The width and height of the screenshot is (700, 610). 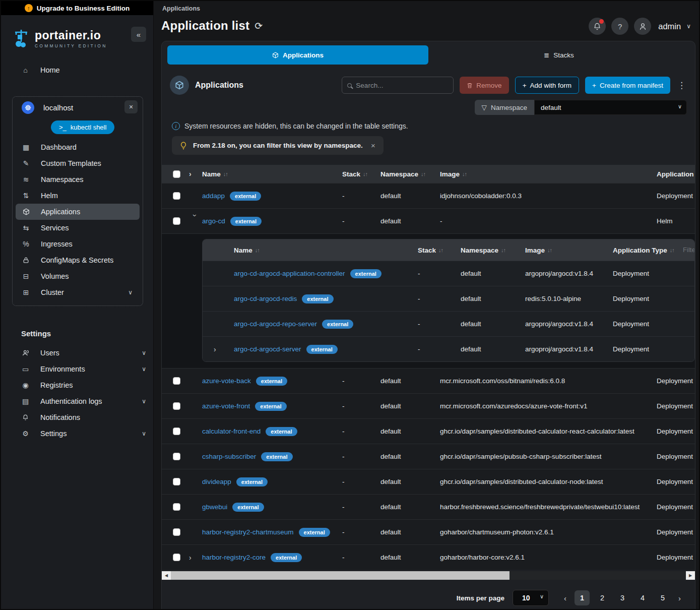 I want to click on page-button-5: 5, so click(x=663, y=598).